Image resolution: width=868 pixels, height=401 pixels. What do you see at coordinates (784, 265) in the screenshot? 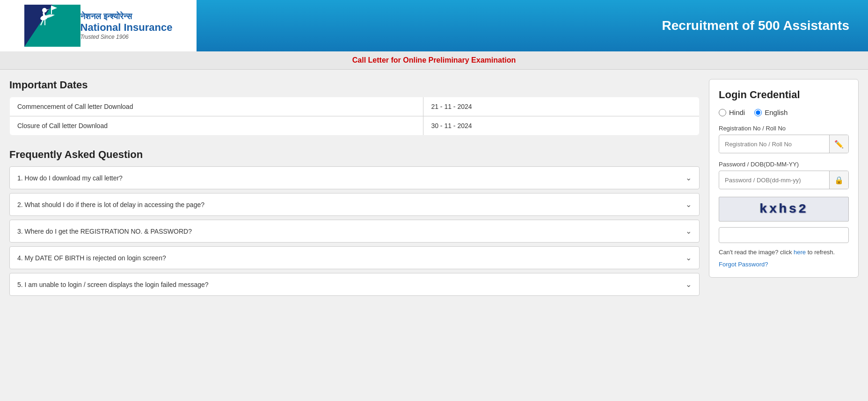
I see `forgot-password-link: Forgot Password?` at bounding box center [784, 265].